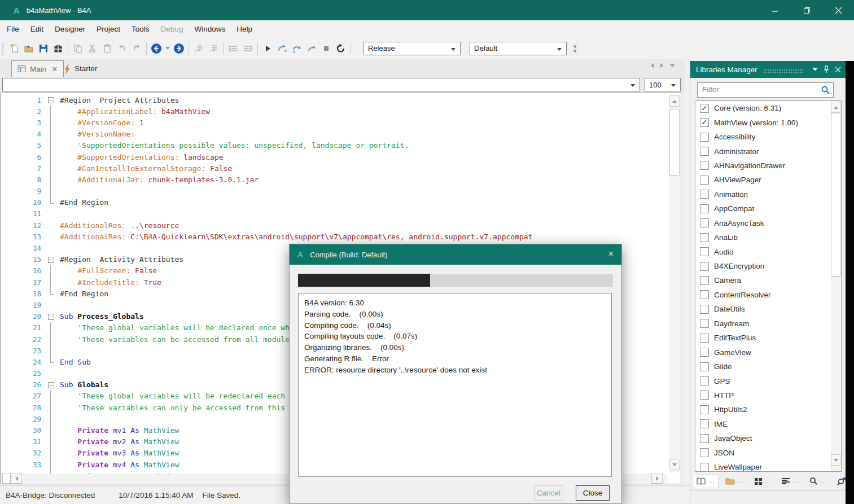  What do you see at coordinates (518, 49) in the screenshot?
I see `layout-config-select: Default` at bounding box center [518, 49].